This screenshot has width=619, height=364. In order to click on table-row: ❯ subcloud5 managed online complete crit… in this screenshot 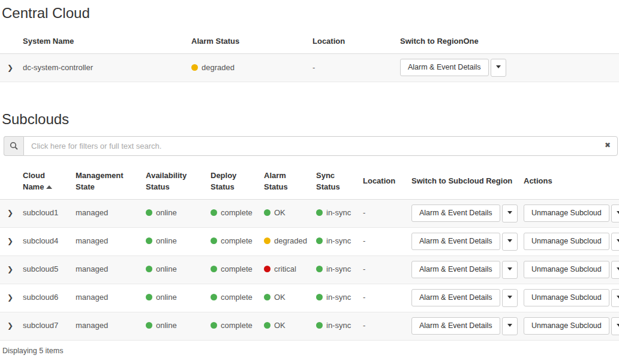, I will do `click(310, 270)`.